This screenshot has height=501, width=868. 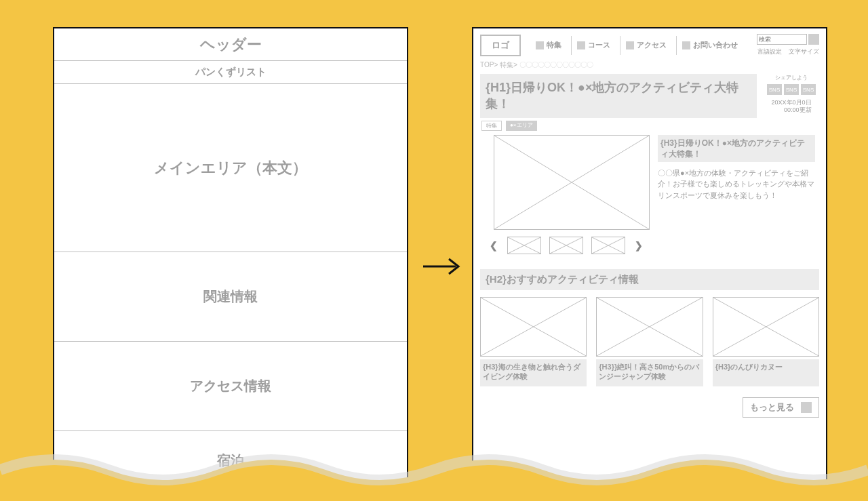 I want to click on hero-section: {H3}日帰りOK！●×地方のアクティビティ大特集！ 〇〇県●×地方の体験・アク…, so click(x=650, y=182).